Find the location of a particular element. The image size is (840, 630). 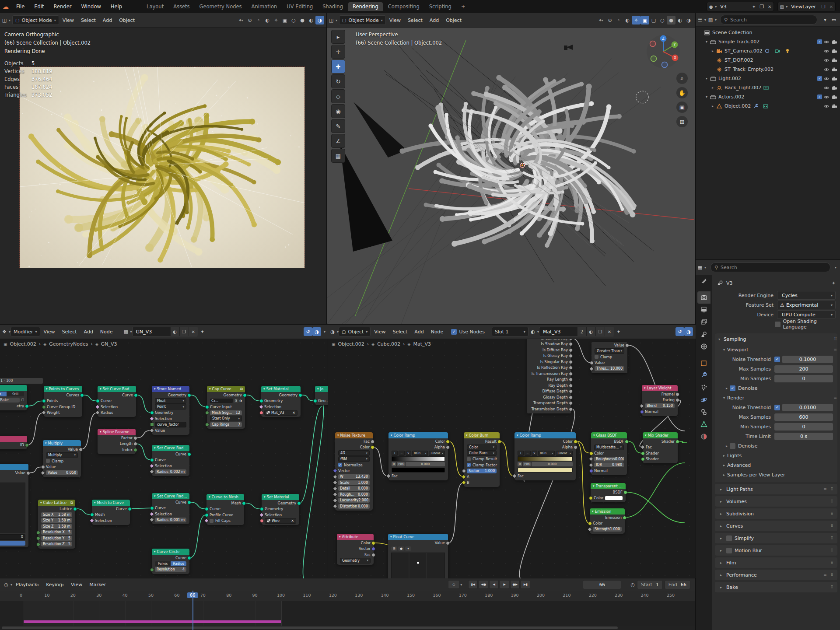

node-header: ▾Attribute is located at coordinates (355, 537).